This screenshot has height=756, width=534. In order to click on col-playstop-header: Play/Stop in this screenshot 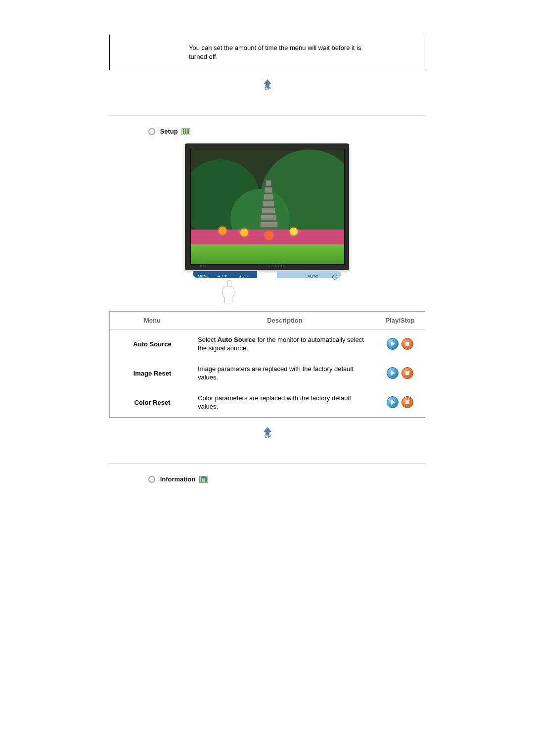, I will do `click(400, 321)`.